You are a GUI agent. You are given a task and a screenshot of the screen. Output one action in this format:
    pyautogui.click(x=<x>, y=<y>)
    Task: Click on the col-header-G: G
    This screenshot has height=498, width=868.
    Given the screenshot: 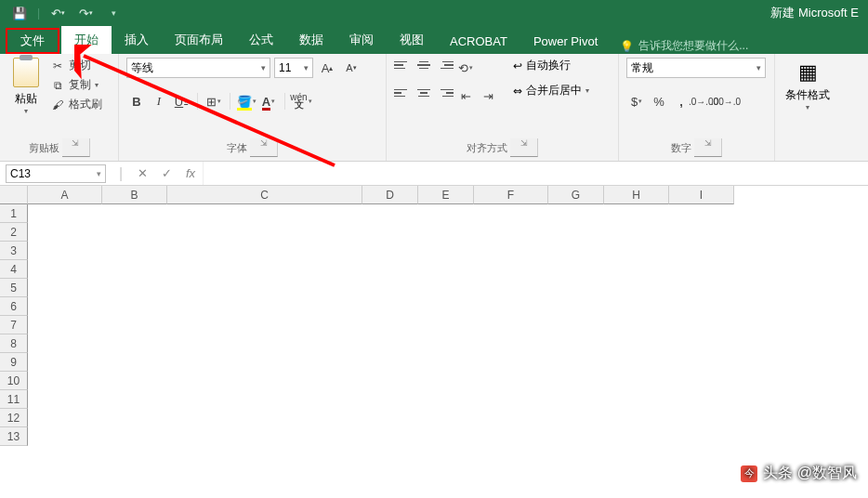 What is the action you would take?
    pyautogui.click(x=576, y=195)
    